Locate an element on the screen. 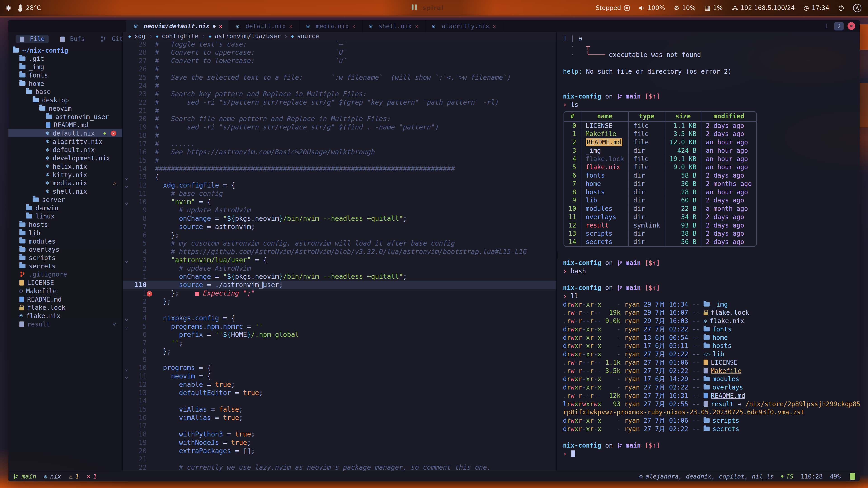 The height and width of the screenshot is (488, 868). code-line: 2 }; is located at coordinates (340, 302).